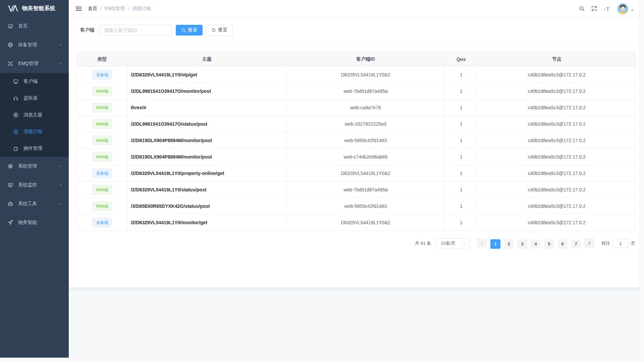 The height and width of the screenshot is (362, 644). I want to click on app-title: 物美智能系统, so click(39, 9).